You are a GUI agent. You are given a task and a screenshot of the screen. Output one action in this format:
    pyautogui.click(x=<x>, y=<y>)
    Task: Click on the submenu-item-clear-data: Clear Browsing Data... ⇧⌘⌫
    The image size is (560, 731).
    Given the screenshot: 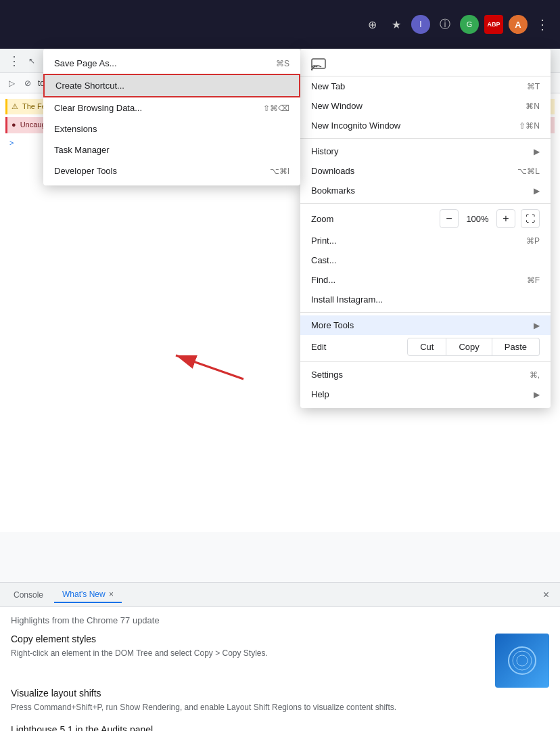 What is the action you would take?
    pyautogui.click(x=172, y=108)
    